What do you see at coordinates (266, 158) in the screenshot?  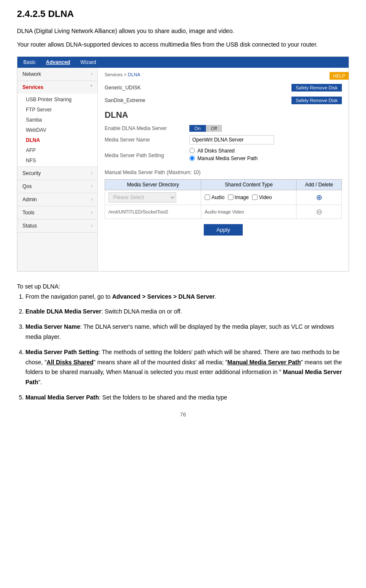 I see `radio-manual-path: Manual Media Server Path` at bounding box center [266, 158].